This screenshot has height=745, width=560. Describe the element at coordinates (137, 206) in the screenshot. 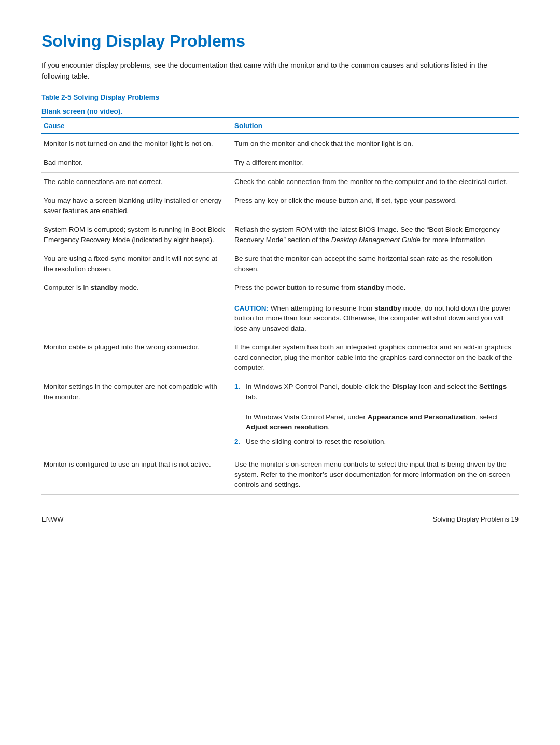

I see `cause-cell: You may have a screen blanking utility i…` at that location.